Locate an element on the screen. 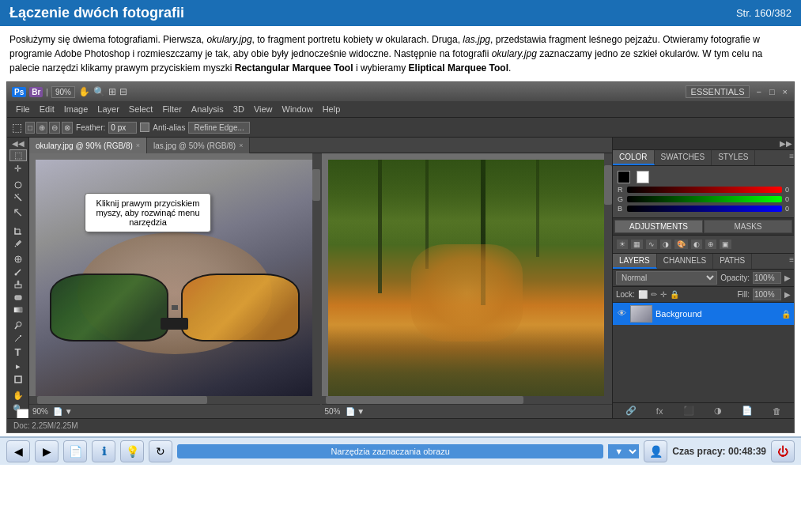 The height and width of the screenshot is (532, 801). layer-item-background: 👁 Background 🔒 is located at coordinates (704, 314).